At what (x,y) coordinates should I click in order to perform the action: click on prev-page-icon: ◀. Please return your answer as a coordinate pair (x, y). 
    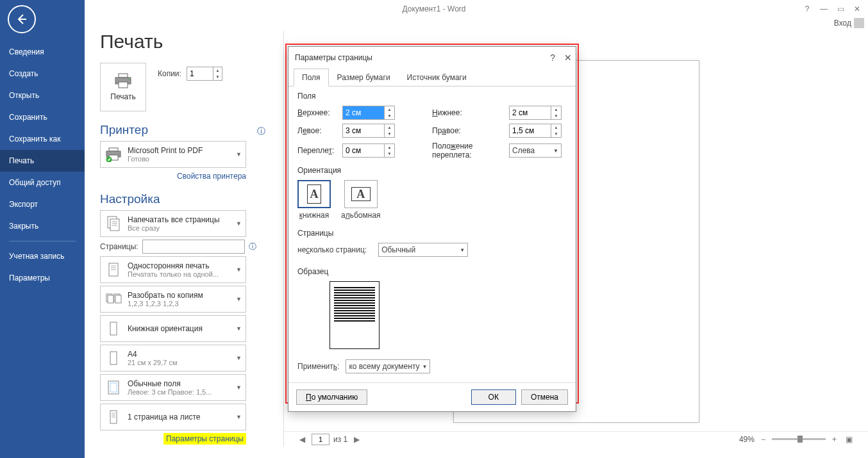
    Looking at the image, I should click on (303, 439).